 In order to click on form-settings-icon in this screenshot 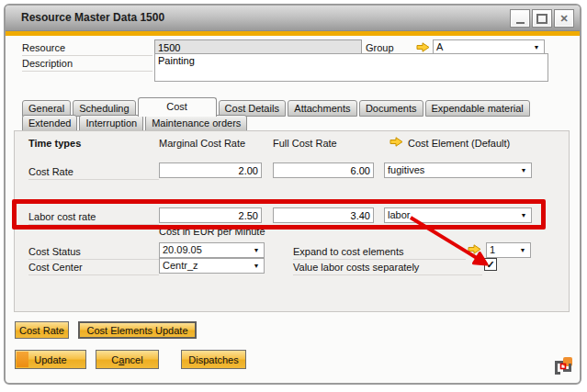, I will do `click(563, 366)`.